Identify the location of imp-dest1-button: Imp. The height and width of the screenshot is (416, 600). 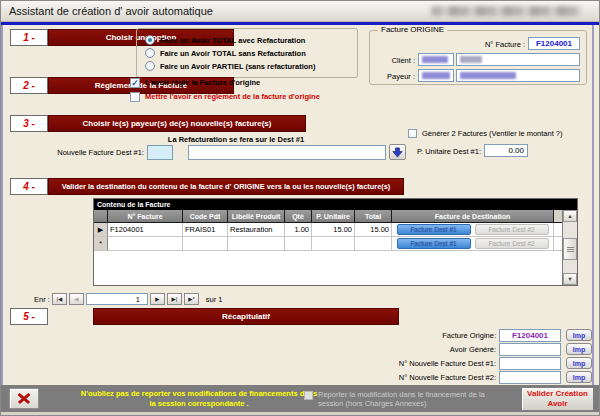
(579, 363).